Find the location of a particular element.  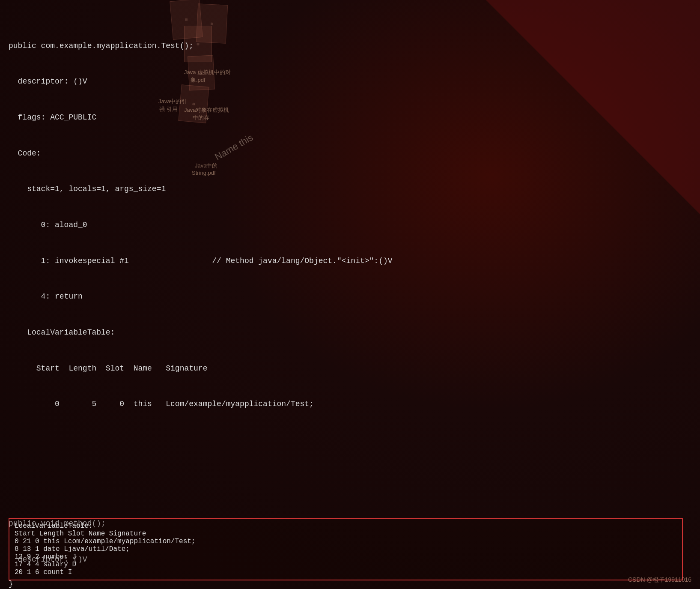

watermark: CSDN @橙子19911016 is located at coordinates (660, 580).